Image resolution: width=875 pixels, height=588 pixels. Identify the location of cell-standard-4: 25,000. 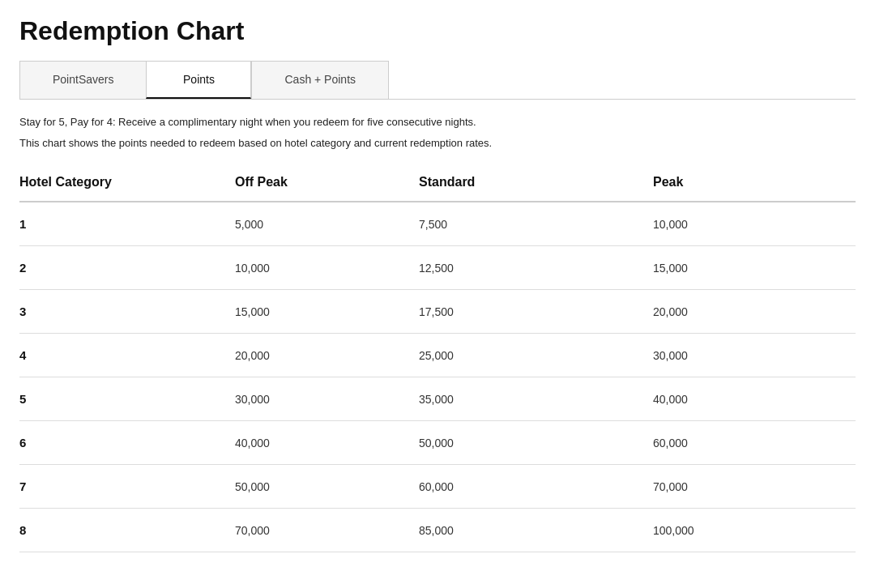
(530, 356).